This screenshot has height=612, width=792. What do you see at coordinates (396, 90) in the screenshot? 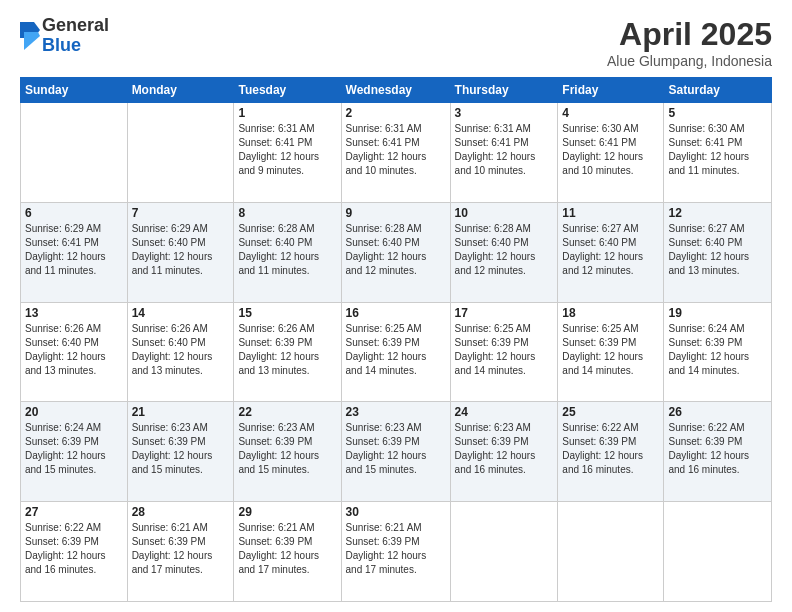
I see `weekday-header-row: SundayMondayTuesdayWednesdayThursdayFrid…` at bounding box center [396, 90].